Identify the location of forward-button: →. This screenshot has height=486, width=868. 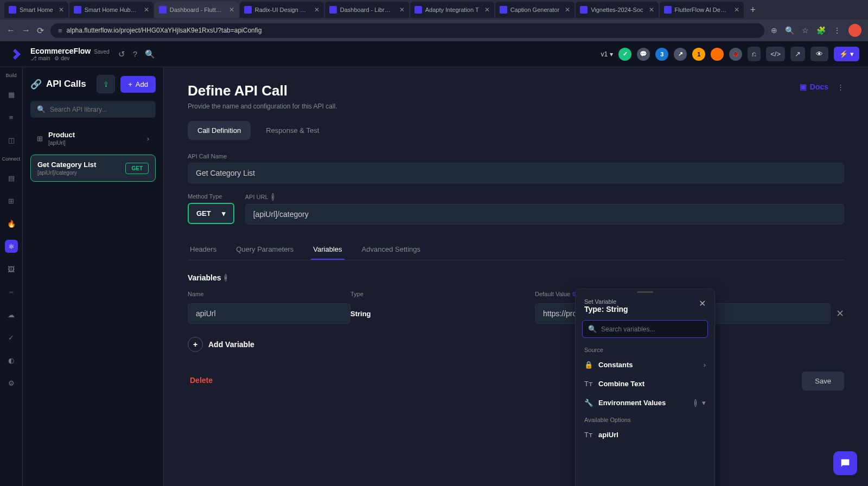
(26, 30).